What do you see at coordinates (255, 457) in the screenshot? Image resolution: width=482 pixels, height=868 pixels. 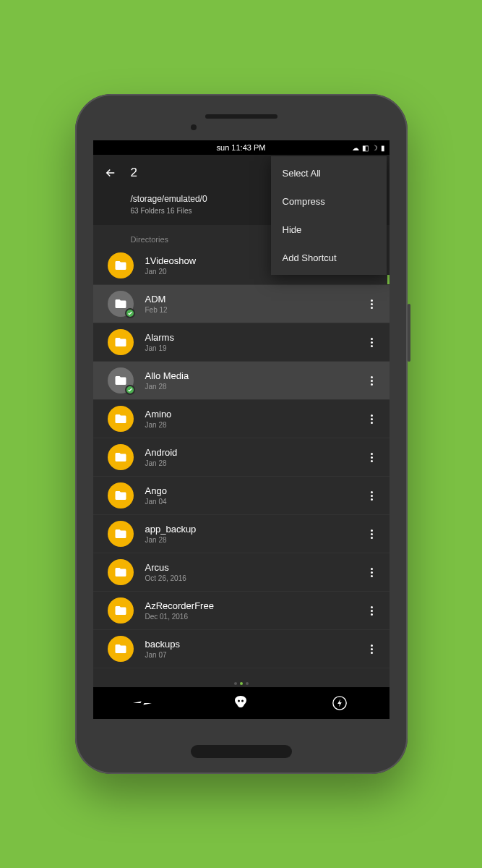 I see `item-meta: AndroidJan 28` at bounding box center [255, 457].